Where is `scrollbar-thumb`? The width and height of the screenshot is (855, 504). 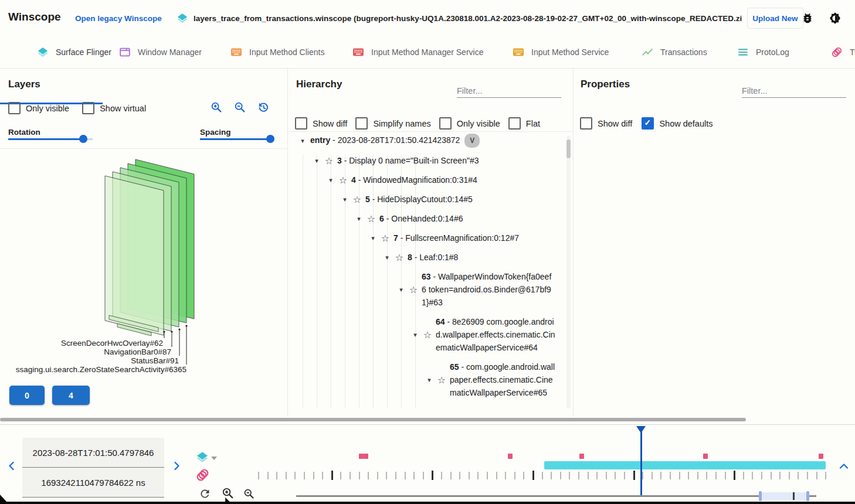
scrollbar-thumb is located at coordinates (569, 149).